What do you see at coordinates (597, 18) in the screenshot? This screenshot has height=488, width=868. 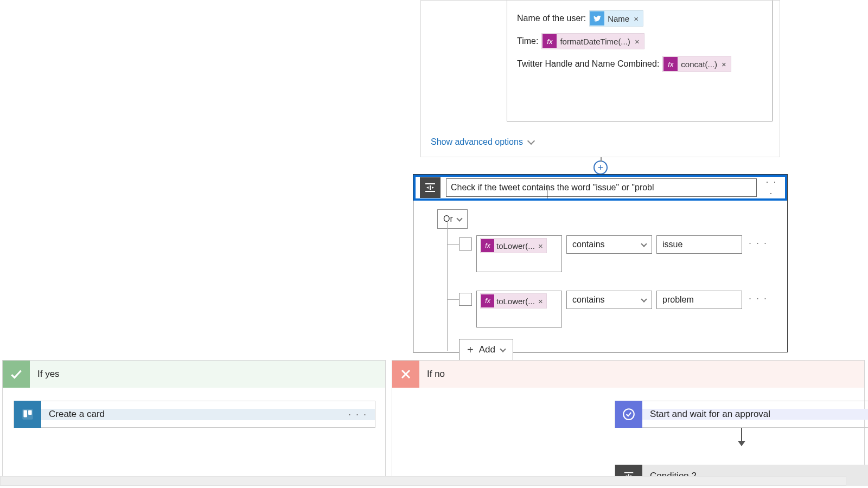 I see `twitter-icon` at bounding box center [597, 18].